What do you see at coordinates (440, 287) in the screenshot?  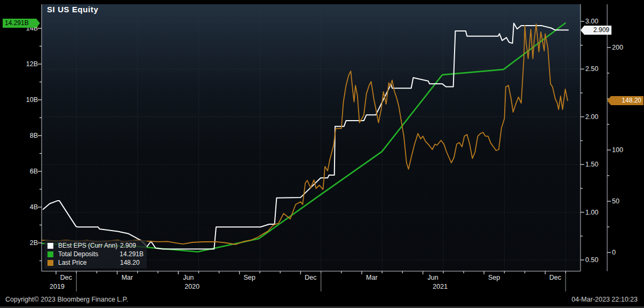 I see `x-year-label: 2021` at bounding box center [440, 287].